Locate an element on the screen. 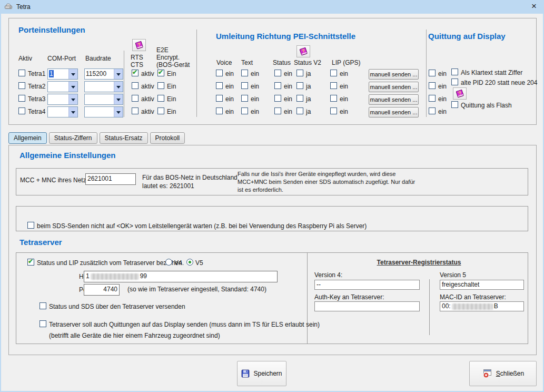 This screenshot has height=392, width=544. quittung-flash-checkbox is located at coordinates (455, 104).